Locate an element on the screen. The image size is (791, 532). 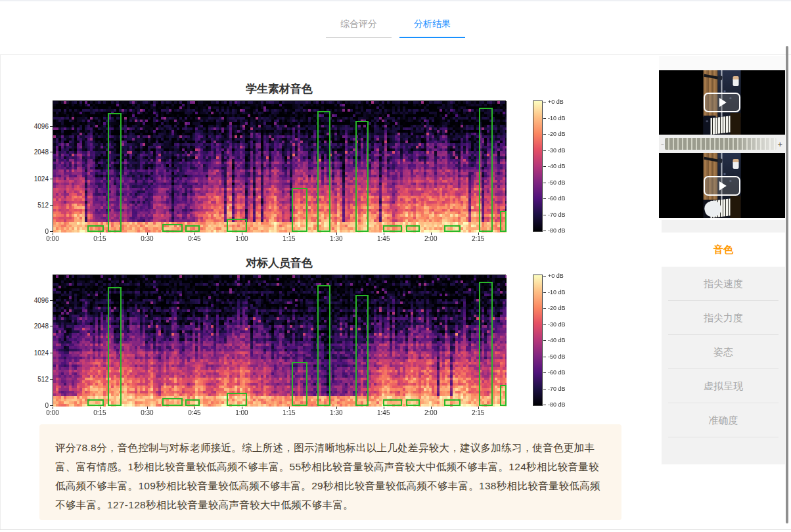
chart-title: 对标人员音色 is located at coordinates (279, 263).